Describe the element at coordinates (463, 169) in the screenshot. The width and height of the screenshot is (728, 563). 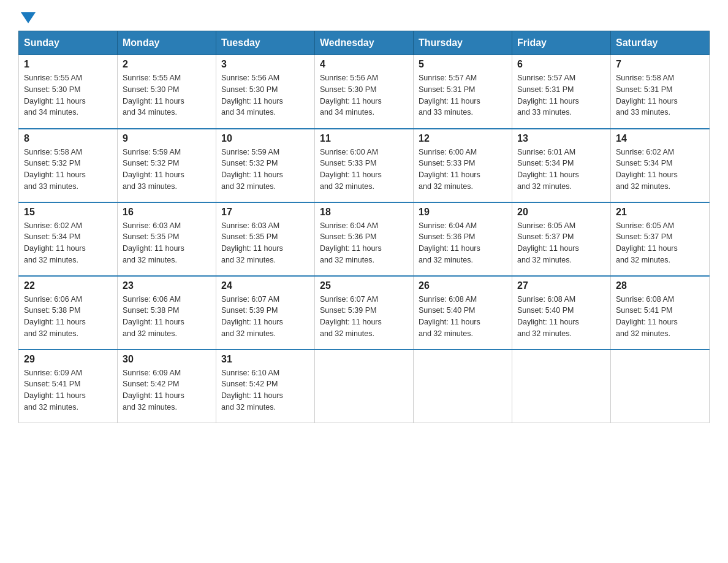
I see `day-info: Sunrise: 6:00 AM Sunset: 5:33 PM Dayligh…` at that location.